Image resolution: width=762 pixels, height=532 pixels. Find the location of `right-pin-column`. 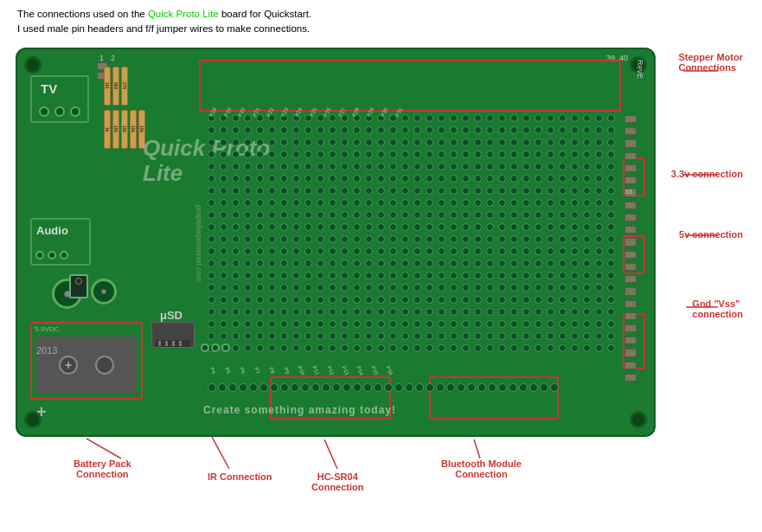

right-pin-column is located at coordinates (634, 248).